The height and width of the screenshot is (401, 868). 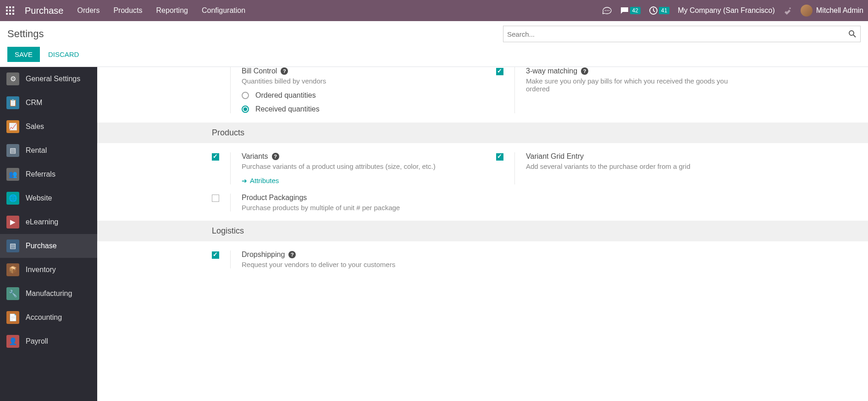 I want to click on sidebar-icon: 👥, so click(x=13, y=174).